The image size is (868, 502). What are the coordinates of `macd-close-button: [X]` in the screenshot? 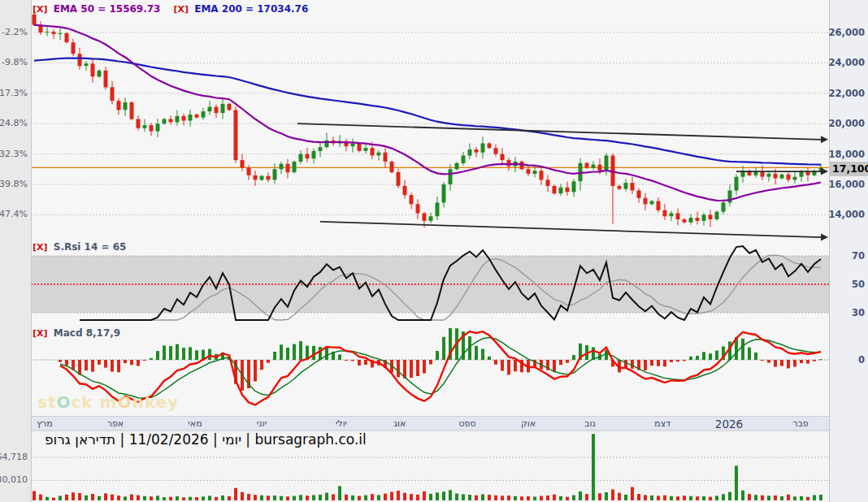 It's located at (41, 333).